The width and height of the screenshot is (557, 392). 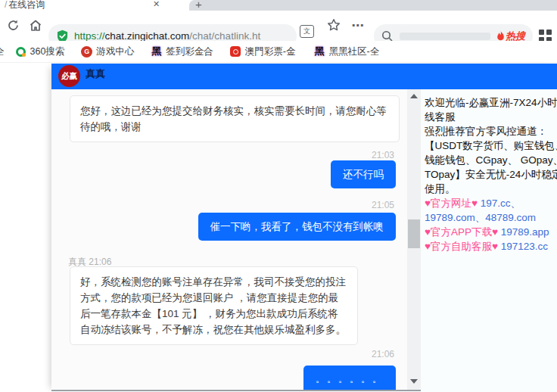 I want to click on tab-close-icon: ✕, so click(x=156, y=5).